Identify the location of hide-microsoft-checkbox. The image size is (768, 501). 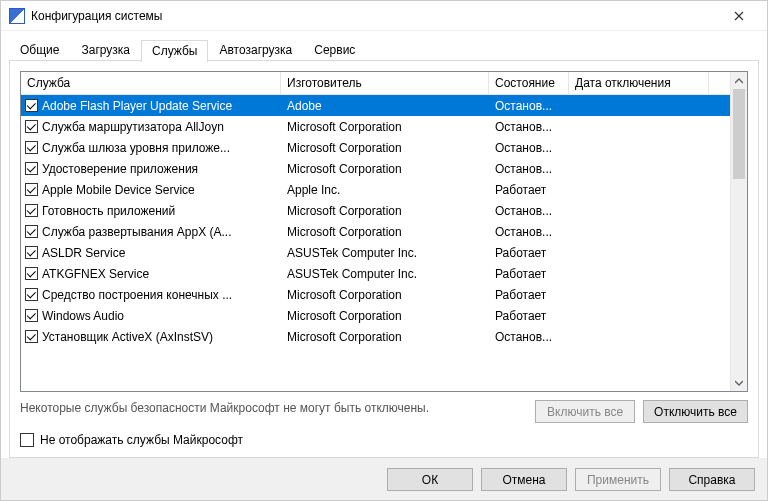
(27, 440).